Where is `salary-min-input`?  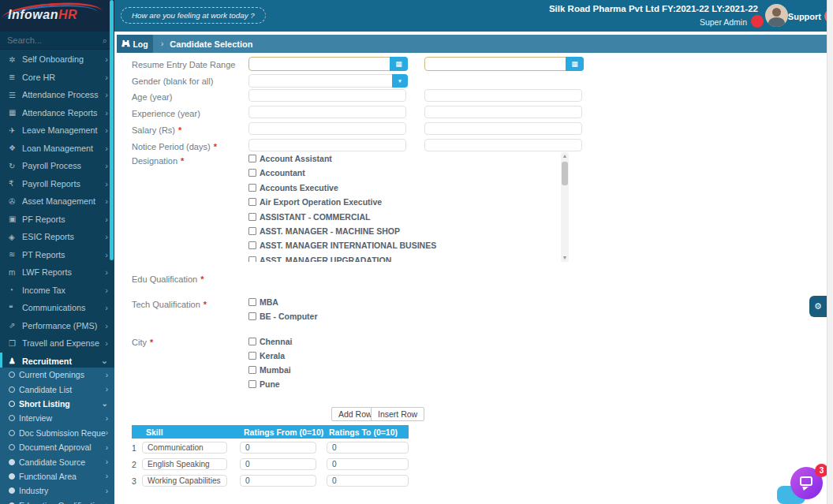 salary-min-input is located at coordinates (327, 129).